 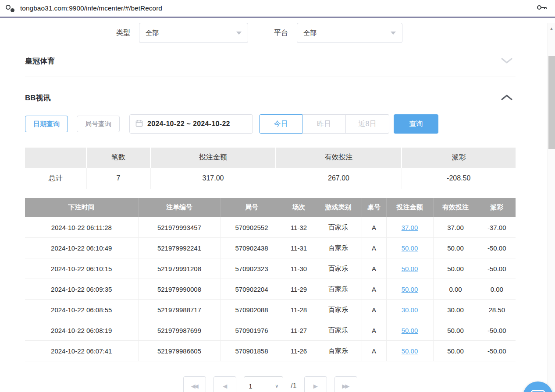 I want to click on cell-order-no: 521979987699, so click(x=179, y=330).